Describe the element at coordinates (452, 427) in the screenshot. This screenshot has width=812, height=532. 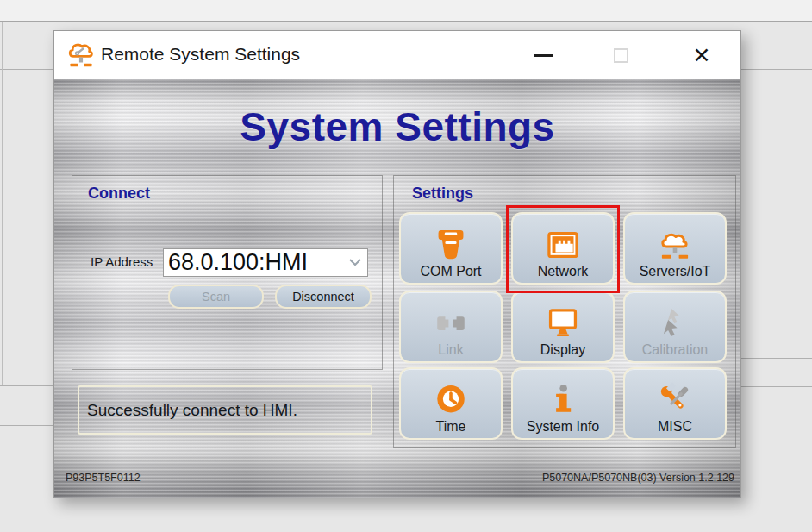
I see `tile-label: Time` at that location.